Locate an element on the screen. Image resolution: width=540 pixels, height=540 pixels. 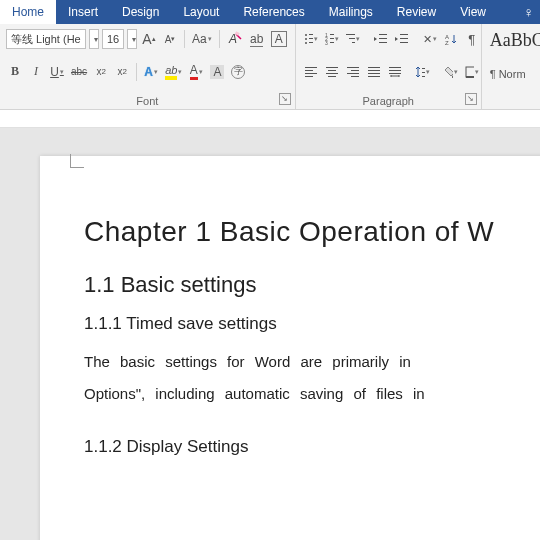
font-size-dropdown: ▾ is located at coordinates (132, 39).